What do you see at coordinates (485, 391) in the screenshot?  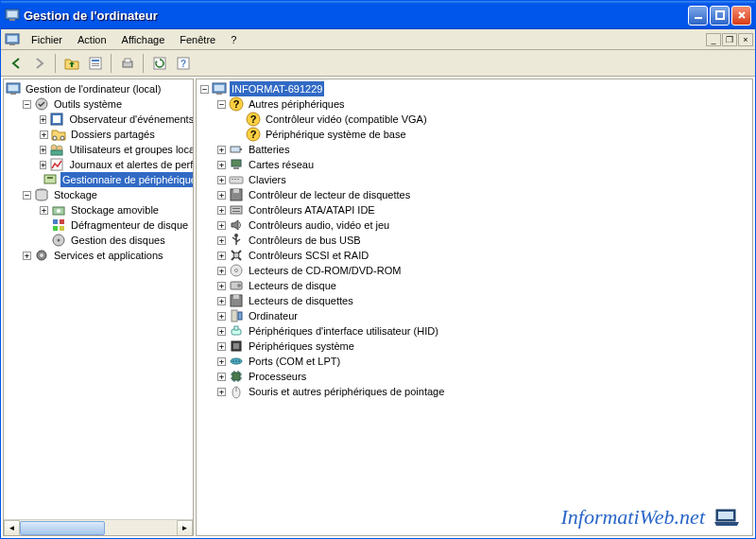 I see `cat-mice: +Souris et autres périphériques de point…` at bounding box center [485, 391].